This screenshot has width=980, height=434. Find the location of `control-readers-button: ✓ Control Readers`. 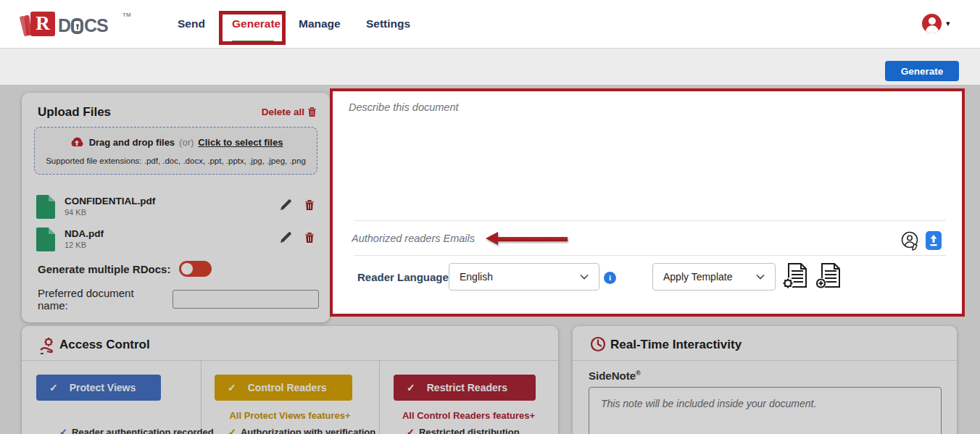

control-readers-button: ✓ Control Readers is located at coordinates (283, 388).